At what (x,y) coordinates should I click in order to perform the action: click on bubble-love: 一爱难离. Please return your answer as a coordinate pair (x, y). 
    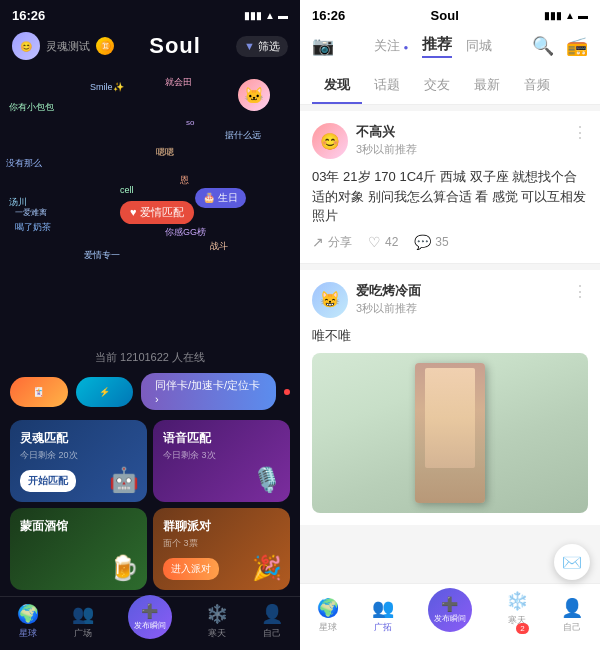
    Looking at the image, I should click on (31, 212).